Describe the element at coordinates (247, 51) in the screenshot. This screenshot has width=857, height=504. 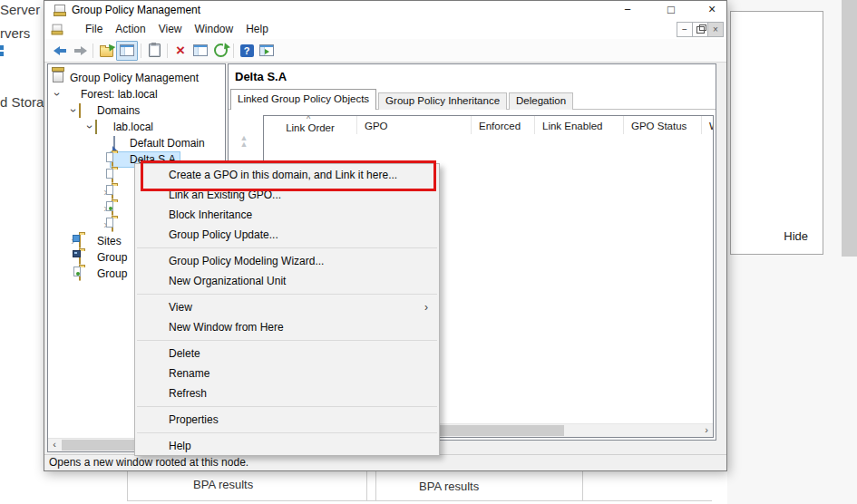
I see `help-icon: ?` at that location.